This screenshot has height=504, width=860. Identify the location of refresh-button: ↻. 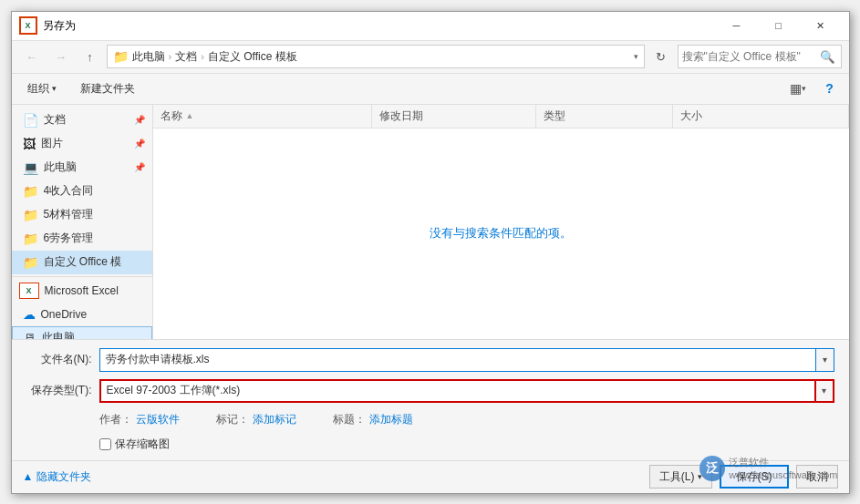
(661, 57).